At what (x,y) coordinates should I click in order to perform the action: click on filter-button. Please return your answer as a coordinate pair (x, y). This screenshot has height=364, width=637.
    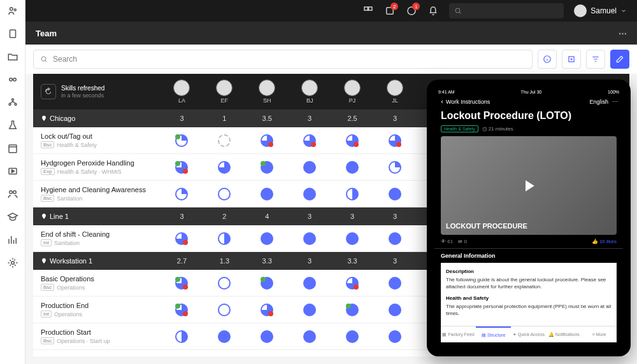
    Looking at the image, I should click on (596, 59).